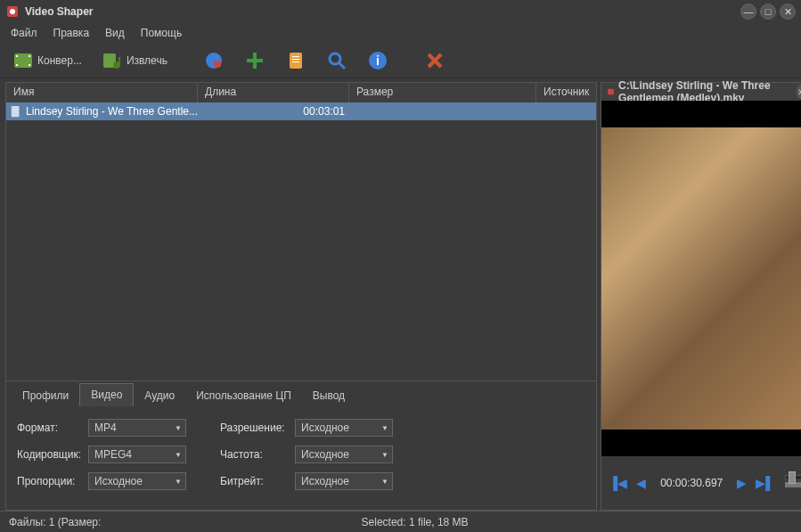  I want to click on format-dropdown: MP4▼, so click(137, 428).